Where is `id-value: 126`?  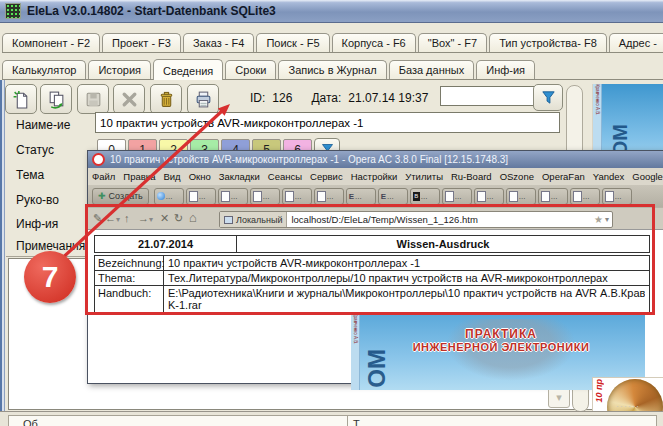 id-value: 126 is located at coordinates (282, 98).